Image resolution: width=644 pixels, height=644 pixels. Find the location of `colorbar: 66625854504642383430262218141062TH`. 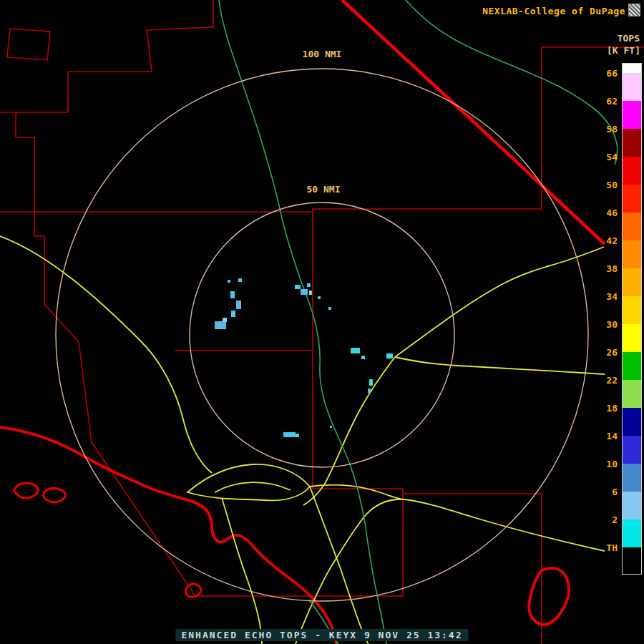

colorbar: 66625854504642383430262218141062TH is located at coordinates (632, 319).